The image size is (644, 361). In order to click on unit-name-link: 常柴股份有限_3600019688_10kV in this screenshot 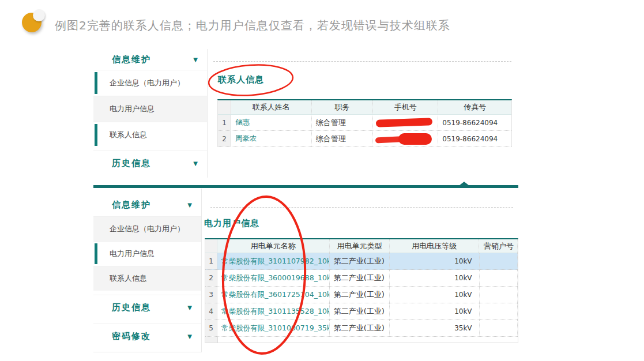, I will do `click(273, 278)`.